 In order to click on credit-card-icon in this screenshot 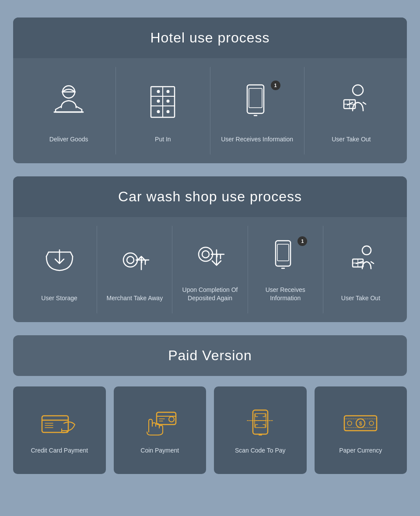, I will do `click(60, 423)`.